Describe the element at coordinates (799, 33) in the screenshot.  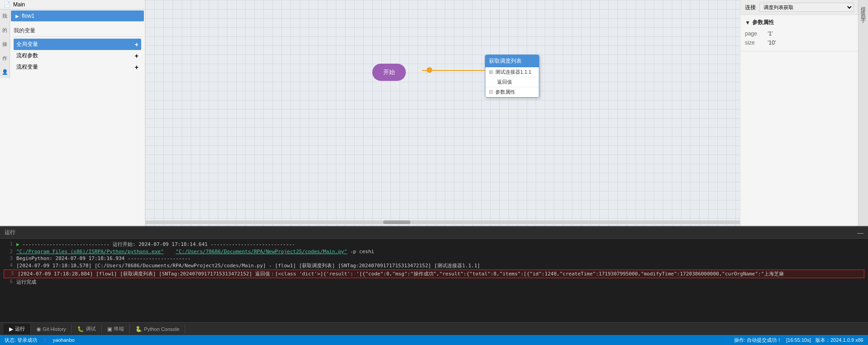
I see `params-section: ▼ 参数属性 page '1' size '10'` at that location.